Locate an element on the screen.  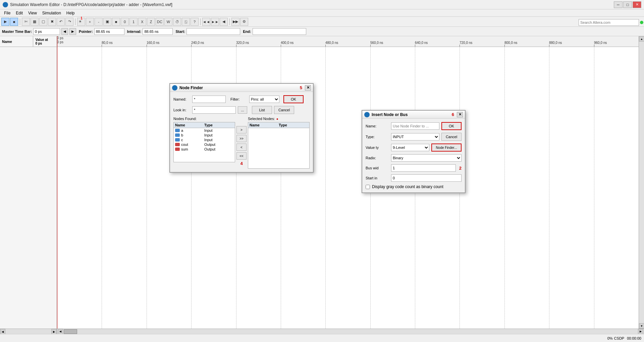
left-scroll-right: ▶ is located at coordinates (54, 332).